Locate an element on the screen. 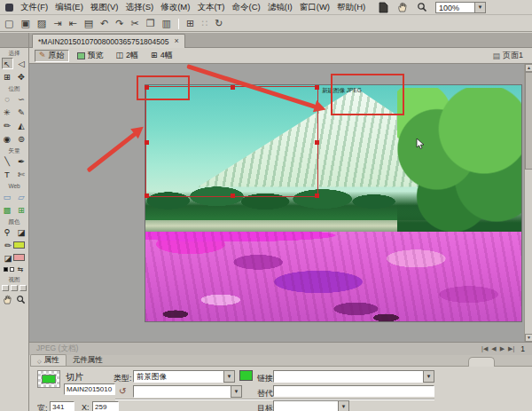 The image size is (532, 411). two-up-view-button: ◫ 2幅 is located at coordinates (128, 56).